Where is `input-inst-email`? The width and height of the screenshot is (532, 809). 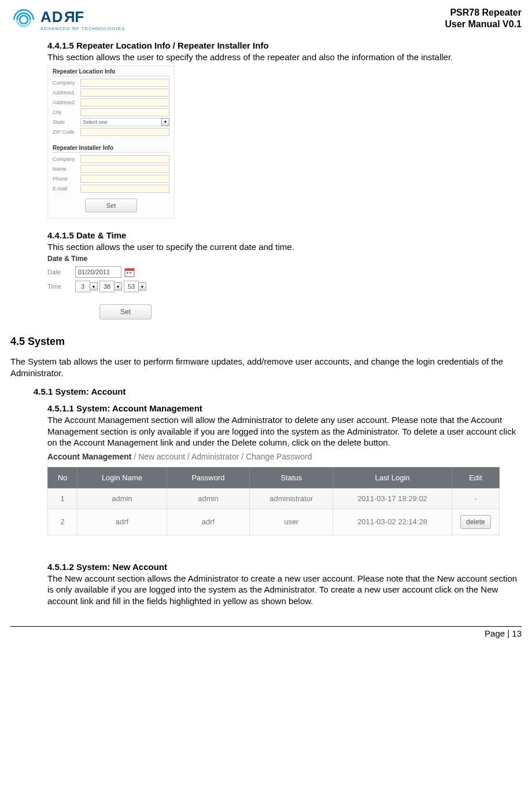
input-inst-email is located at coordinates (125, 189).